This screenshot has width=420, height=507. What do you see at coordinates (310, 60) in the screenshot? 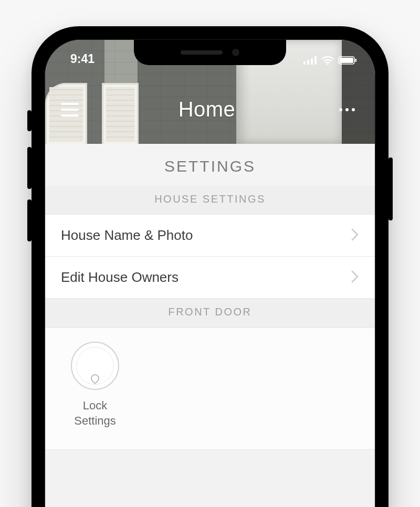
I see `cellular-signal-icon` at bounding box center [310, 60].